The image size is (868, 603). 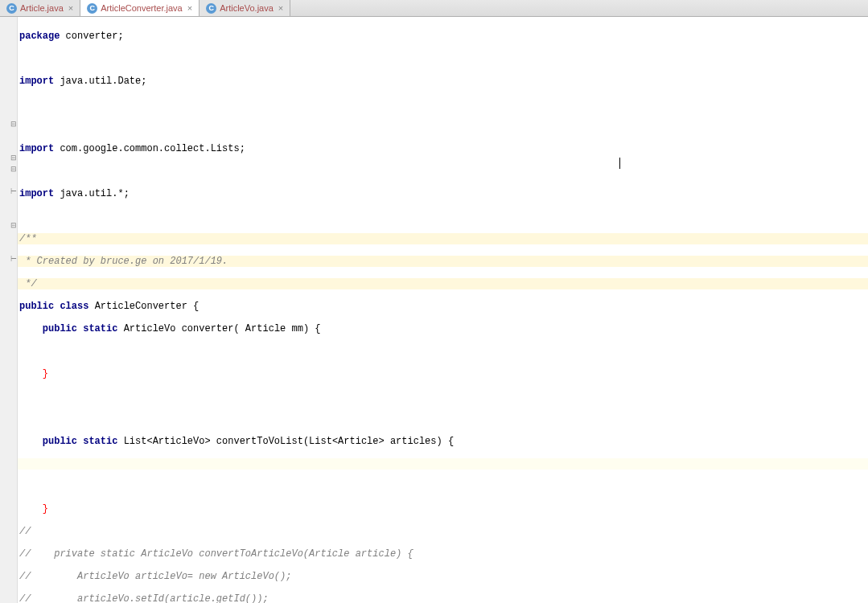 I want to click on code-text: {, so click(x=196, y=306).